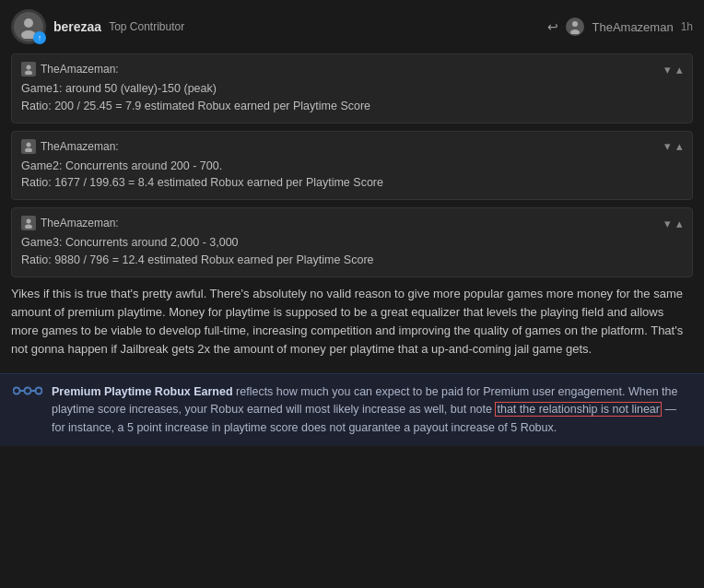  Describe the element at coordinates (70, 69) in the screenshot. I see `quoted-username-1: TheAmazeman:` at that location.